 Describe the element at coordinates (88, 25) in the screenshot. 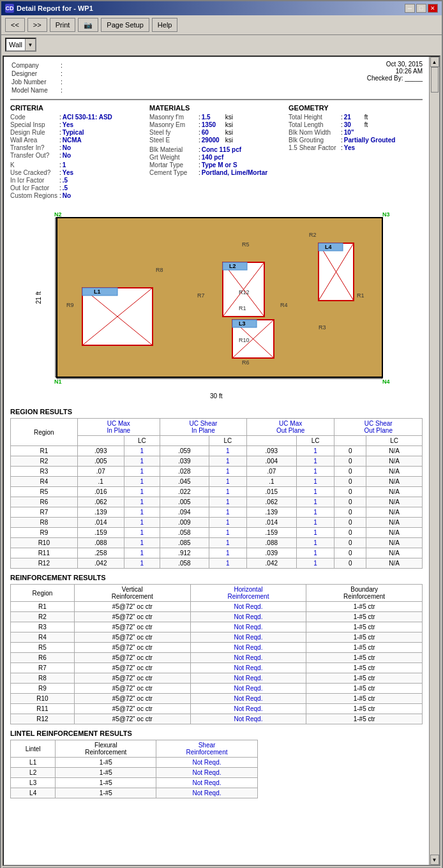

I see `camera-button: 📷` at that location.